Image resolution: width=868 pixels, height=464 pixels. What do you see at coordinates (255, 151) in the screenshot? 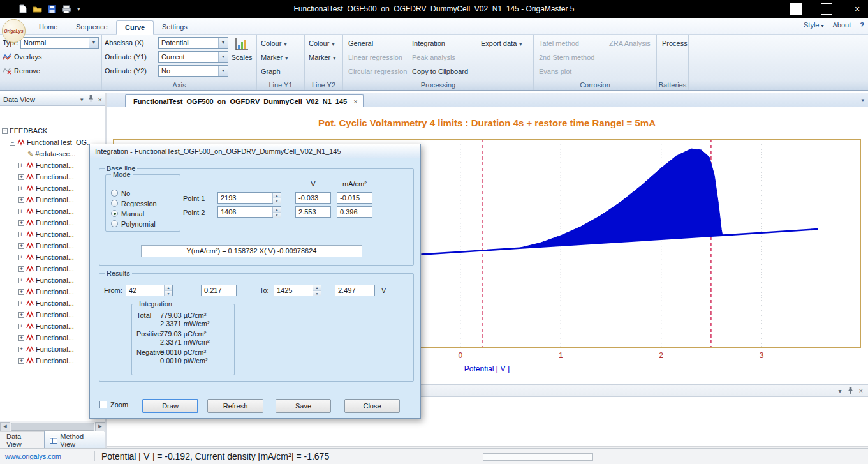
I see `dialog-title-bar: Integration - FunctionalTest_OGF500_on_O…` at bounding box center [255, 151].